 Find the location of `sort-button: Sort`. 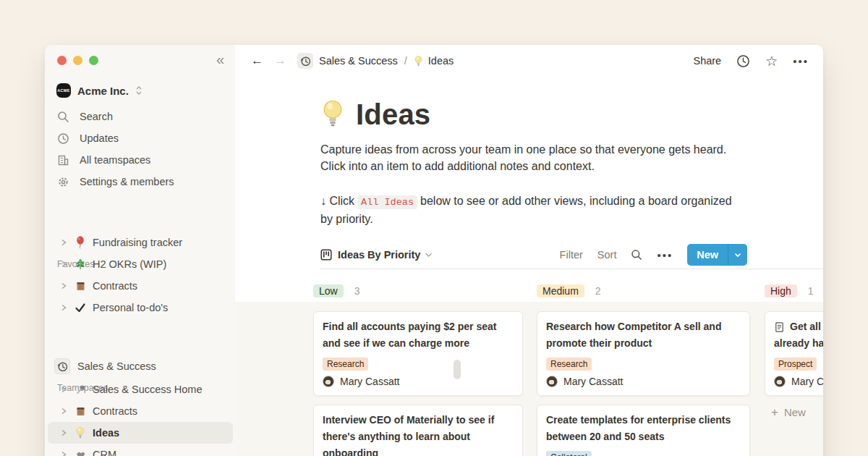

sort-button: Sort is located at coordinates (608, 255).